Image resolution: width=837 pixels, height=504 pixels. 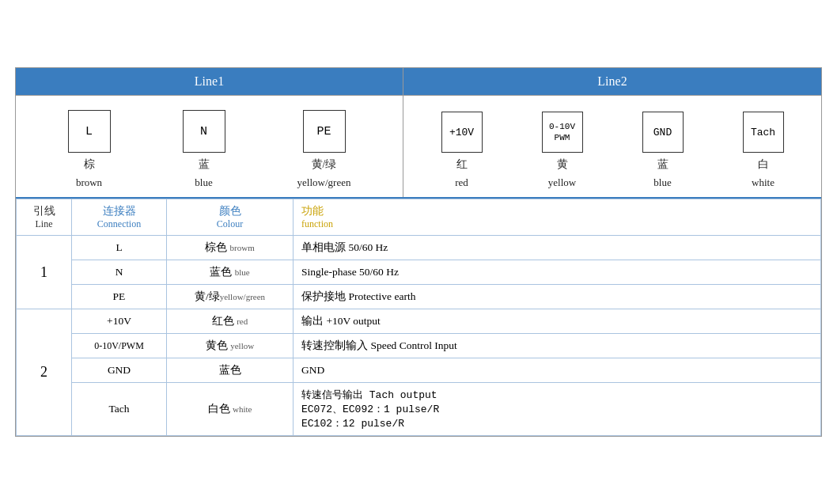 What do you see at coordinates (462, 183) in the screenshot?
I see `label-en-10V: red` at bounding box center [462, 183].